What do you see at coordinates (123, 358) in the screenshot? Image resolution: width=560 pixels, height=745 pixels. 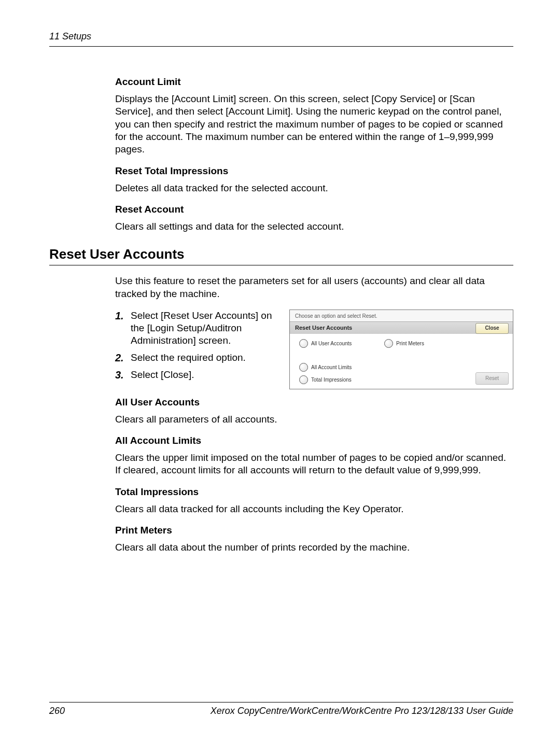 I see `step-number: 2.` at bounding box center [123, 358].